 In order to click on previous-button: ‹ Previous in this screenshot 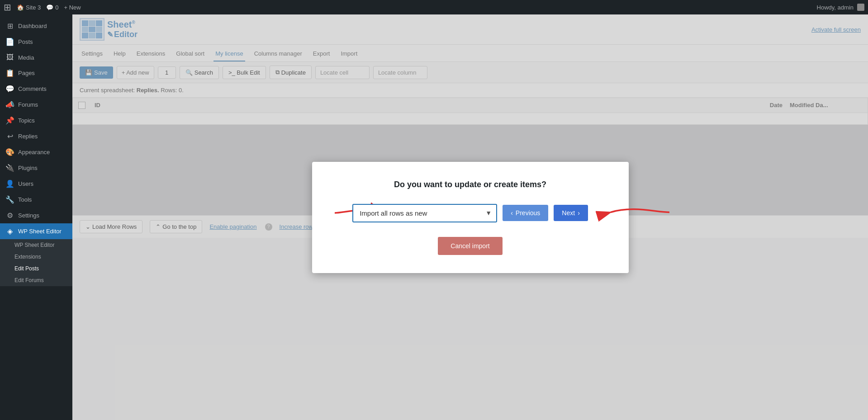, I will do `click(526, 213)`.